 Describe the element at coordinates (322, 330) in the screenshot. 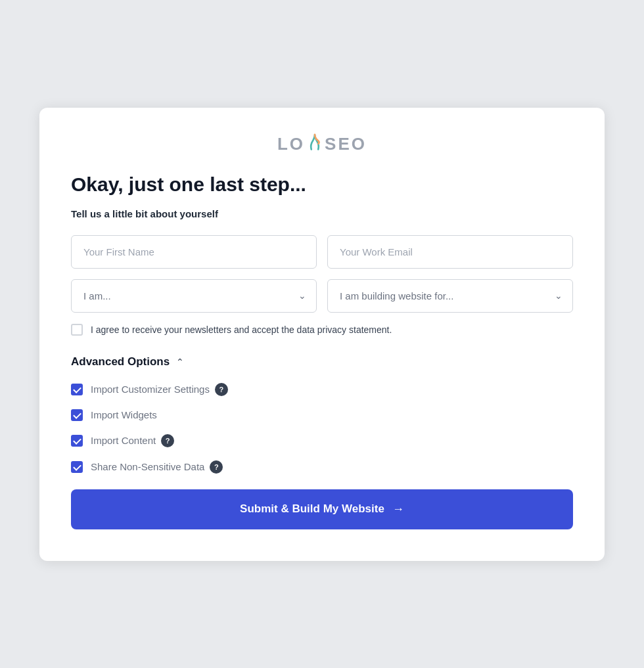

I see `agree-row: I agree to receive your newsletters and …` at that location.